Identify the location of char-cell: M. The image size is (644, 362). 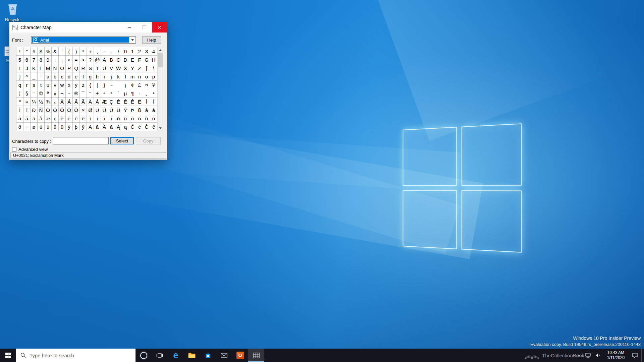
(48, 68).